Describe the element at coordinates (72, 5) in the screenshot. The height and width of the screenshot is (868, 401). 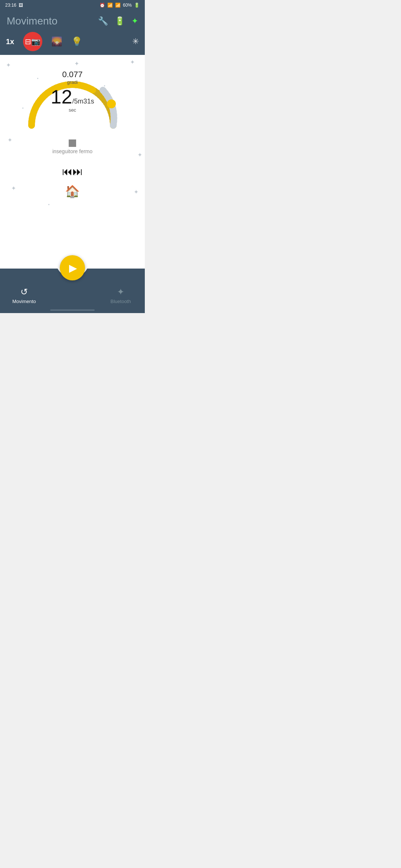
I see `status-bar: 23:16 🖼 ⏰ 📶 📶 60% 🔋` at that location.